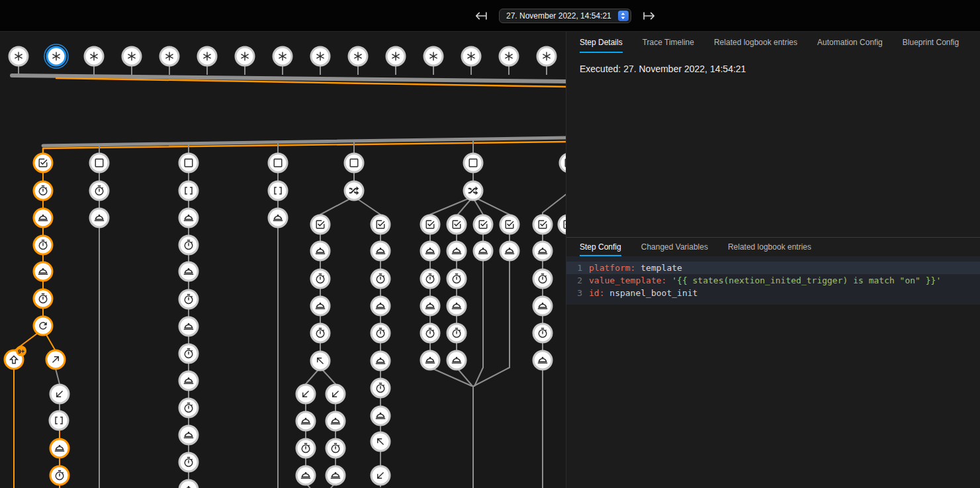 The image size is (980, 488). What do you see at coordinates (668, 42) in the screenshot?
I see `tab-trace-timeline: Trace Timeline` at bounding box center [668, 42].